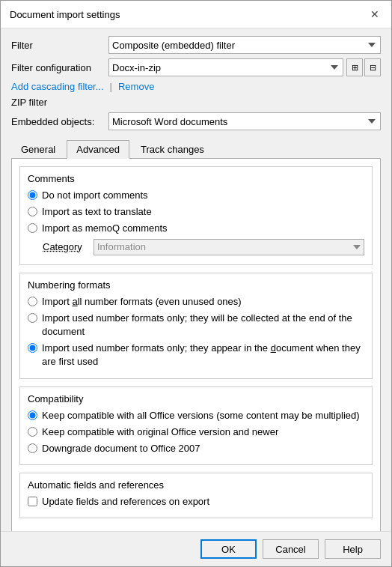 The image size is (392, 567). I want to click on tab-advanced: Advanced, so click(98, 150).